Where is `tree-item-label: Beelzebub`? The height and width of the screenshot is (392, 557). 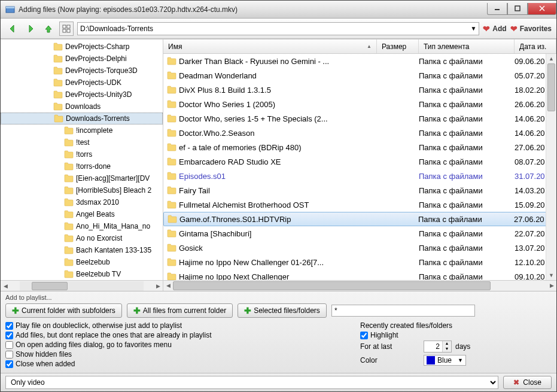 tree-item-label: Beelzebub is located at coordinates (93, 262).